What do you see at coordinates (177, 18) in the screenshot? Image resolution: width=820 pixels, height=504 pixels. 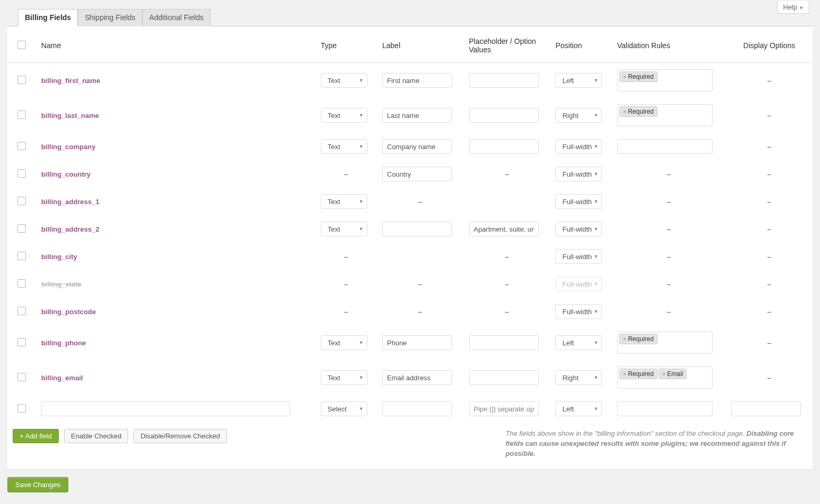 I see `tab-additional-fields: Additional Fields` at bounding box center [177, 18].